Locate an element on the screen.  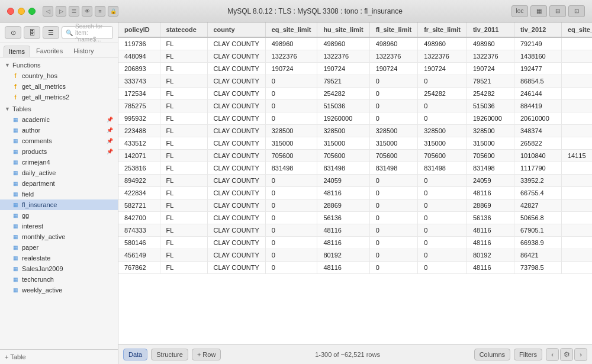
tab-data: Data is located at coordinates (135, 355).